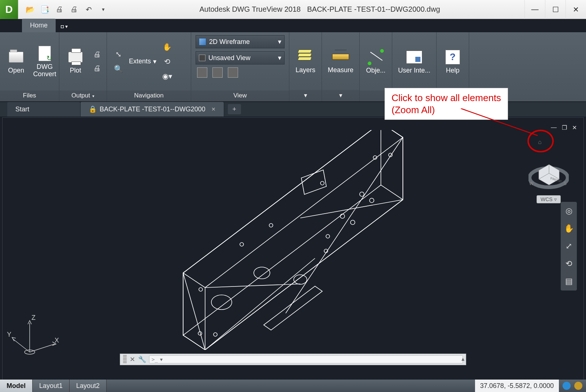 Image resolution: width=586 pixels, height=392 pixels. What do you see at coordinates (341, 67) in the screenshot?
I see `panel-measure: Measure ▾` at bounding box center [341, 67].